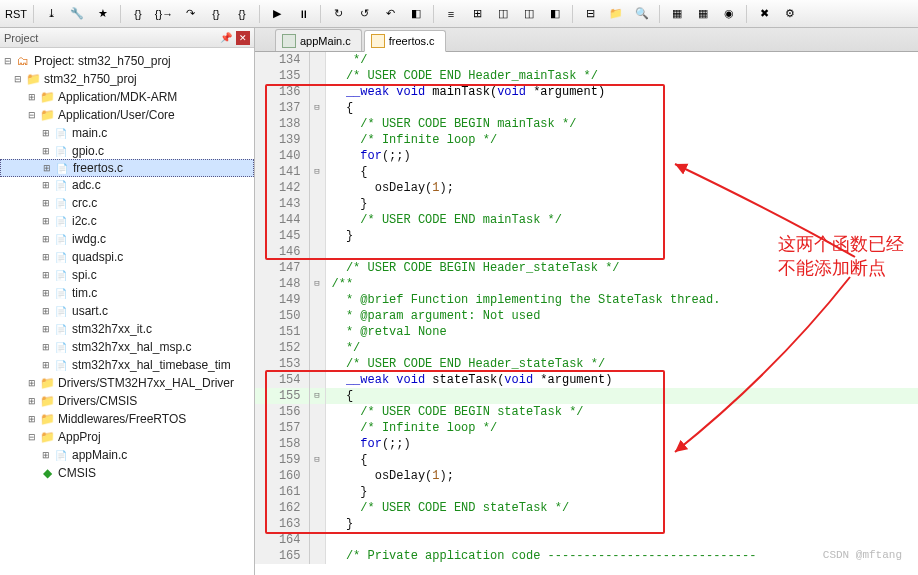 The width and height of the screenshot is (918, 575). I want to click on code-line: 148⊟/**, so click(586, 284).